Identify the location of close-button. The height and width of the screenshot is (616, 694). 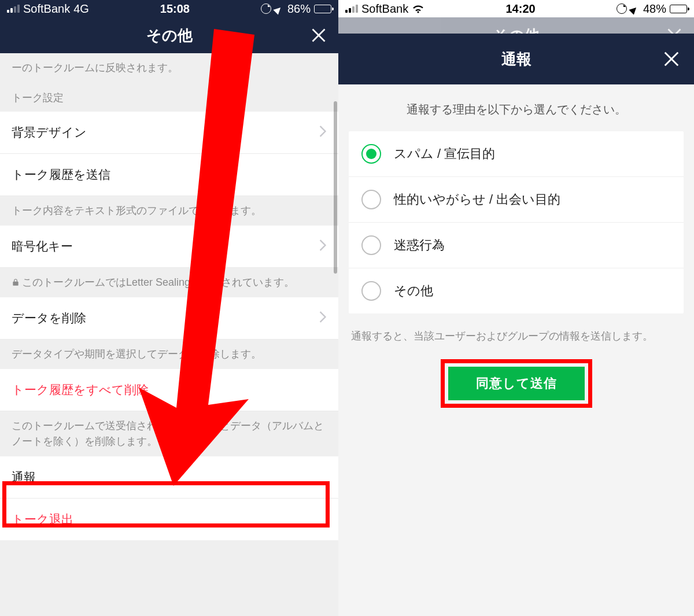
(319, 35).